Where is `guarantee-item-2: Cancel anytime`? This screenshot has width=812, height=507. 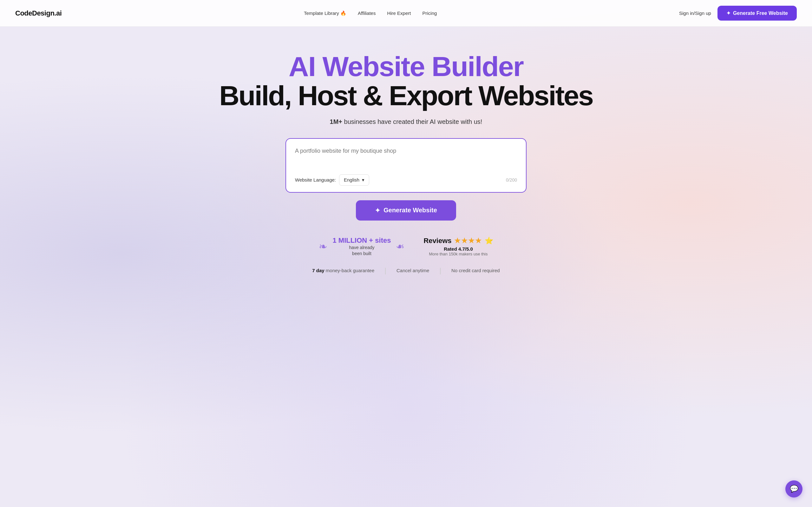 guarantee-item-2: Cancel anytime is located at coordinates (413, 271).